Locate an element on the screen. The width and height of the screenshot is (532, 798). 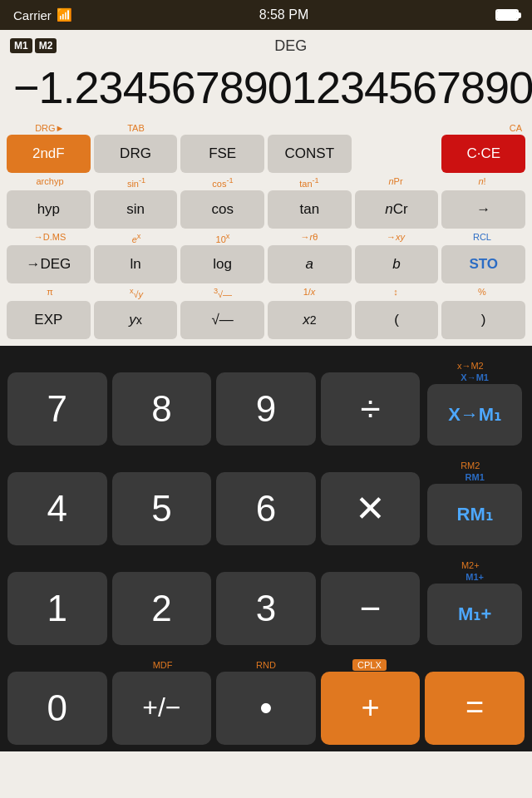
label-sin-inv: sin-1 is located at coordinates (136, 183).